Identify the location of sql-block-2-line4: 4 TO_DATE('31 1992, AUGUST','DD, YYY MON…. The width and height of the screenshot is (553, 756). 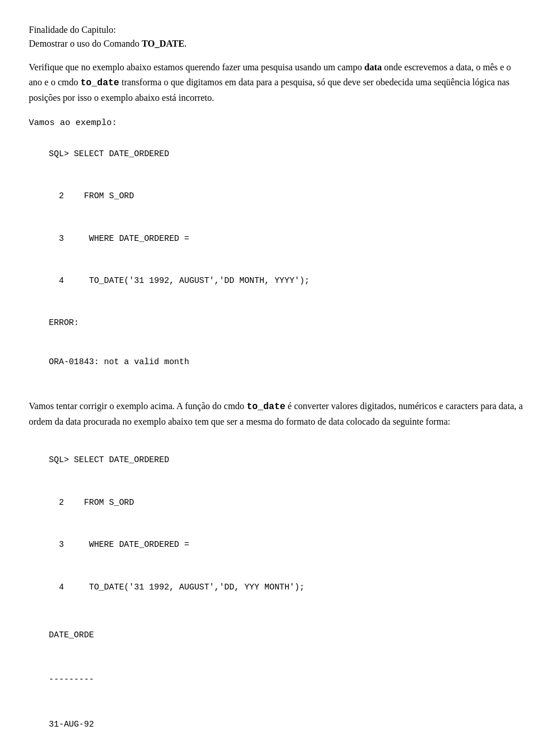
(276, 587).